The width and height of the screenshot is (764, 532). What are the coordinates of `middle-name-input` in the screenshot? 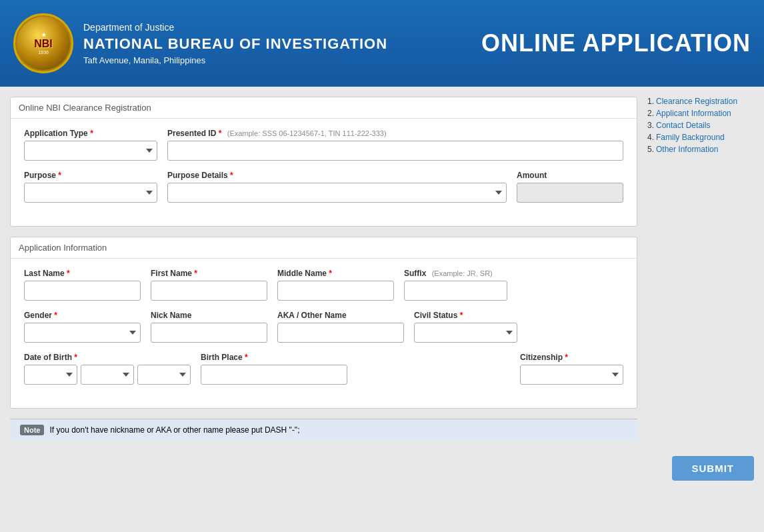 It's located at (336, 291).